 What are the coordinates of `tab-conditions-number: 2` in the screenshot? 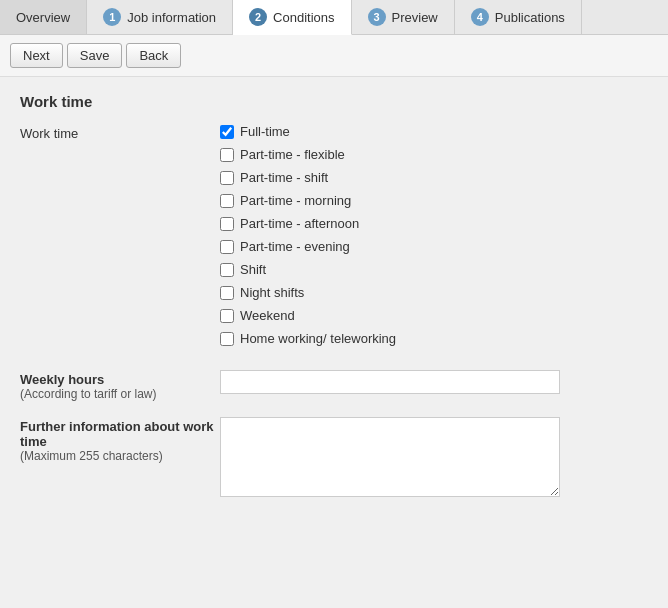 It's located at (258, 17).